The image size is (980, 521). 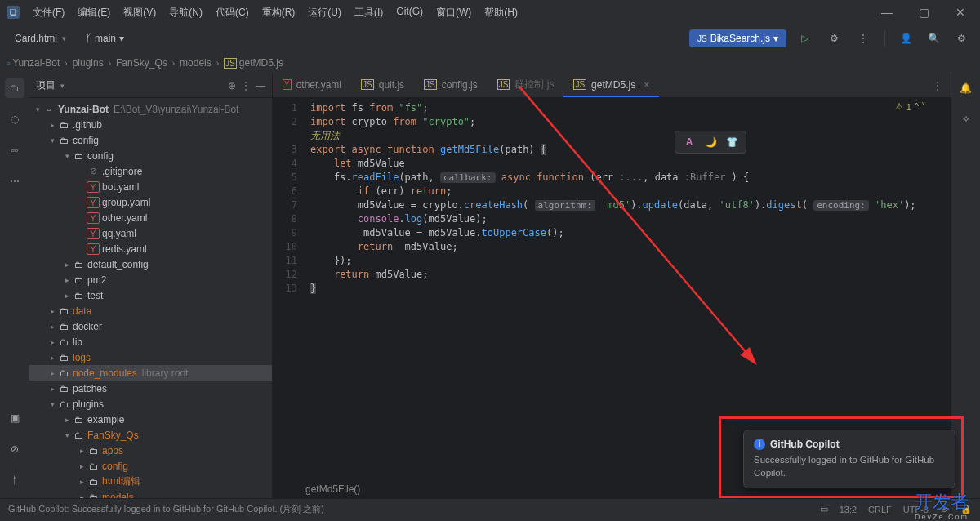 I want to click on tree-item: ▸🗀data, so click(x=150, y=310).